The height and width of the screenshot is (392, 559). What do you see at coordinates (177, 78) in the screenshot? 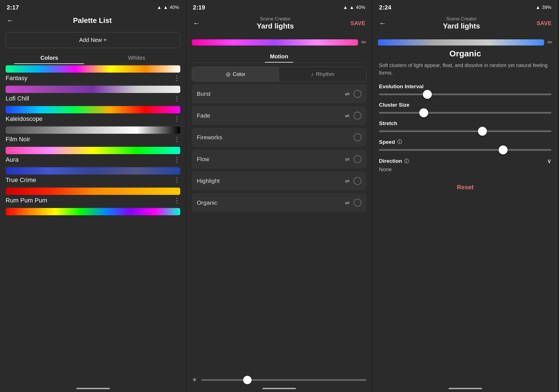
I see `more-options-fantasy: ⋮` at bounding box center [177, 78].